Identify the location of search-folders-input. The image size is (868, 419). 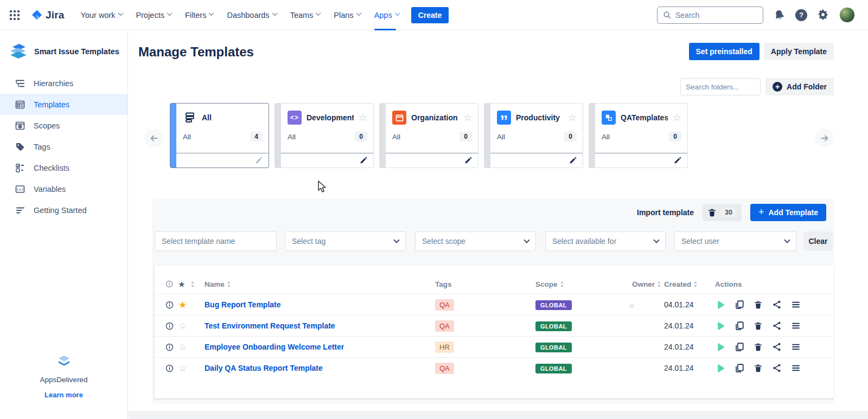
(720, 87).